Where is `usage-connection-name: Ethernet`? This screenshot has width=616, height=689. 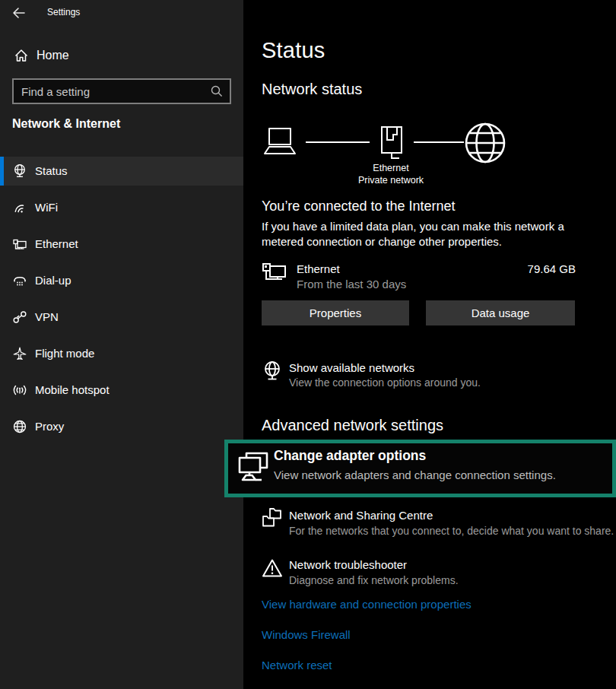
usage-connection-name: Ethernet is located at coordinates (318, 269).